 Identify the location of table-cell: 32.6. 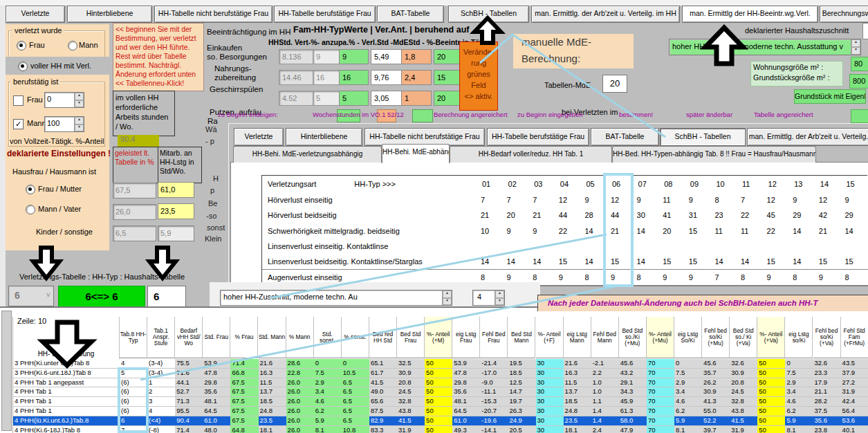
(828, 364).